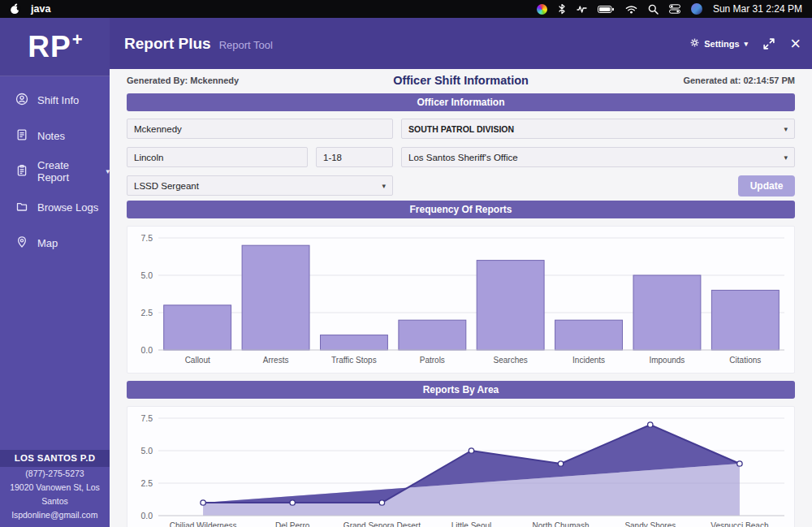 The image size is (812, 527). What do you see at coordinates (719, 44) in the screenshot?
I see `settings-menu: Settings ▾` at bounding box center [719, 44].